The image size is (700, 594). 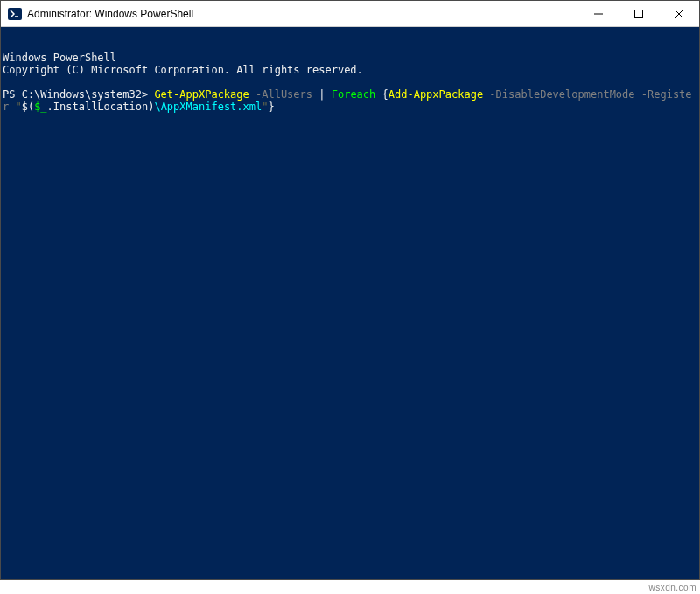 What do you see at coordinates (40, 107) in the screenshot?
I see `cmd-var: $_` at bounding box center [40, 107].